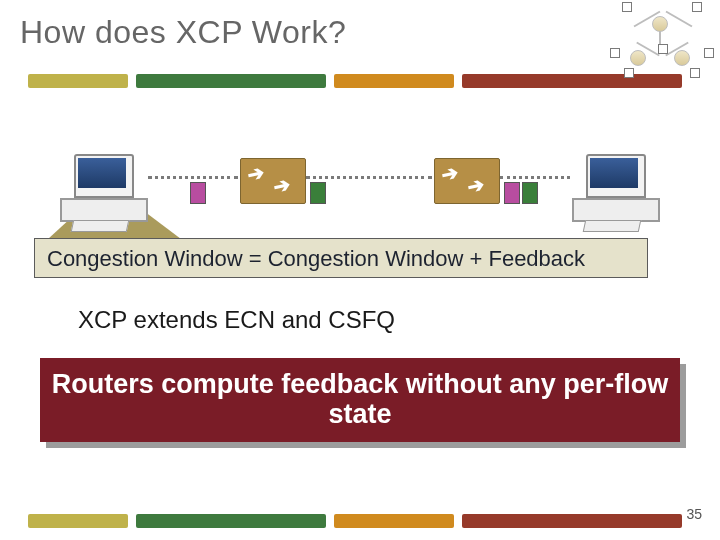  I want to click on slide-title: How does XCP Work?, so click(183, 32).